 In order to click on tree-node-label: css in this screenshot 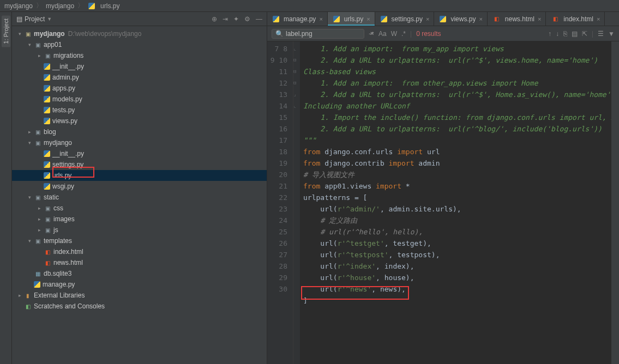, I will do `click(58, 208)`.